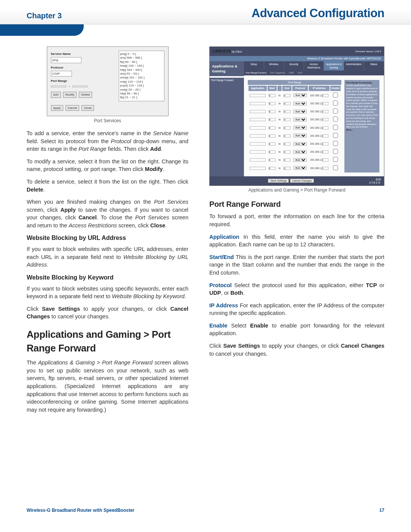 This screenshot has width=411, height=532. What do you see at coordinates (59, 86) in the screenshot?
I see `port-start-input` at bounding box center [59, 86].